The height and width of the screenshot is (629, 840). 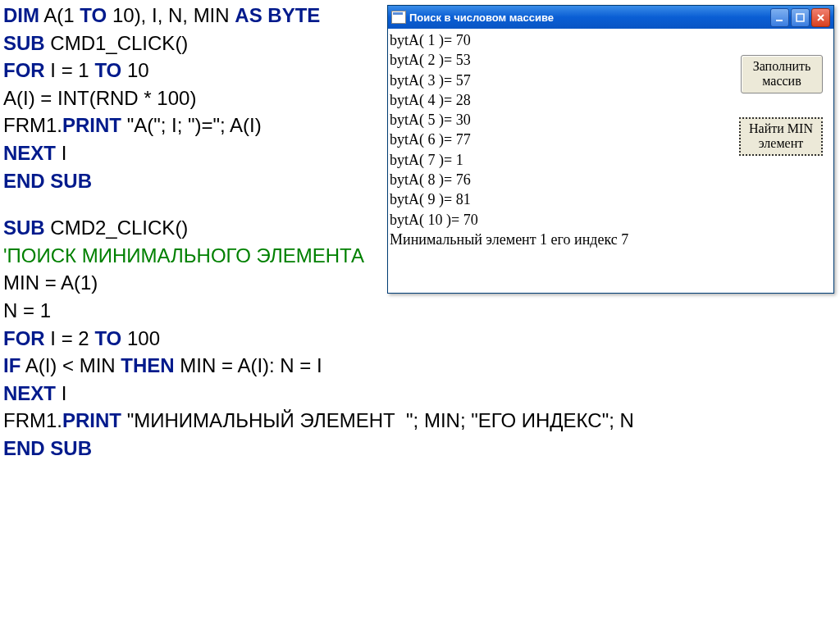 What do you see at coordinates (509, 100) in the screenshot?
I see `output-line: bytA( 4 )= 28` at bounding box center [509, 100].